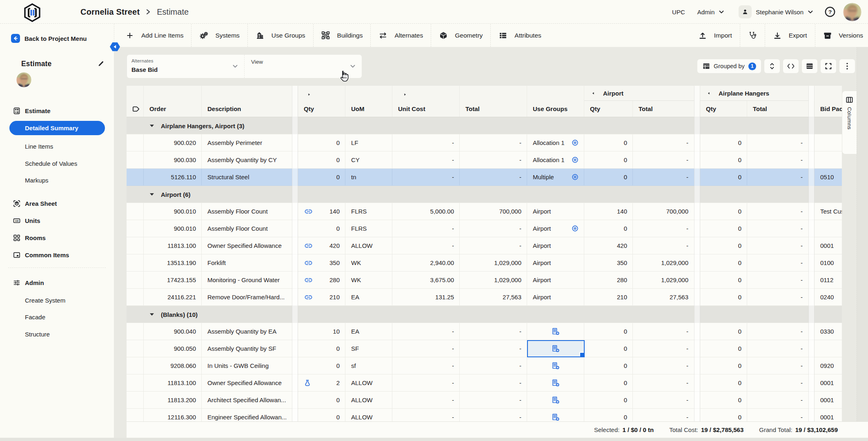  Describe the element at coordinates (322, 101) in the screenshot. I see `column-header-qty: Qty` at that location.